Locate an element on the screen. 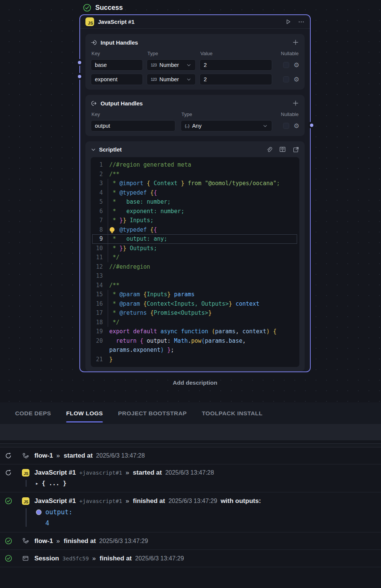 Image resolution: width=381 pixels, height=588 pixels. code-line: 15 * @param {Inputs} params is located at coordinates (195, 295).